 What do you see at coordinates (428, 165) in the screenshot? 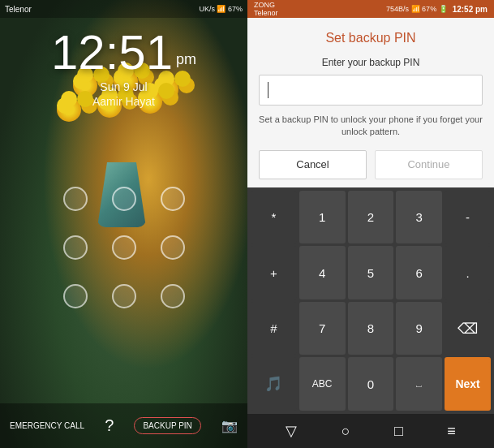
I see `continue-button: Continue` at bounding box center [428, 165].